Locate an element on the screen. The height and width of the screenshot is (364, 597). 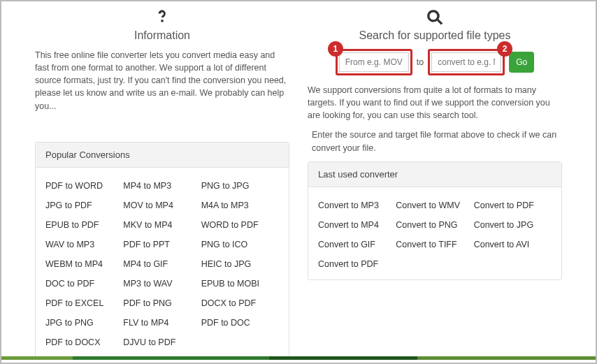
information-text: This free online file converter lets you… is located at coordinates (162, 81).